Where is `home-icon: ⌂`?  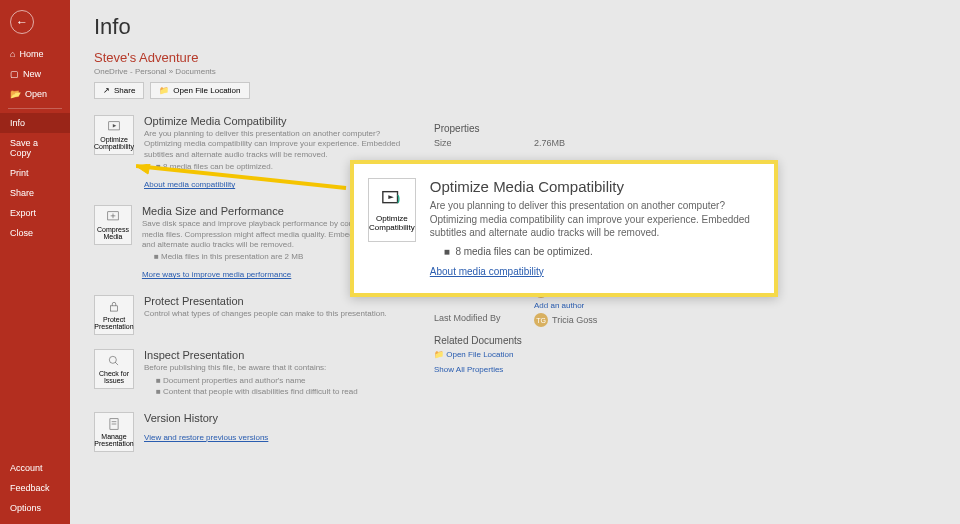
home-icon: ⌂ is located at coordinates (12, 54).